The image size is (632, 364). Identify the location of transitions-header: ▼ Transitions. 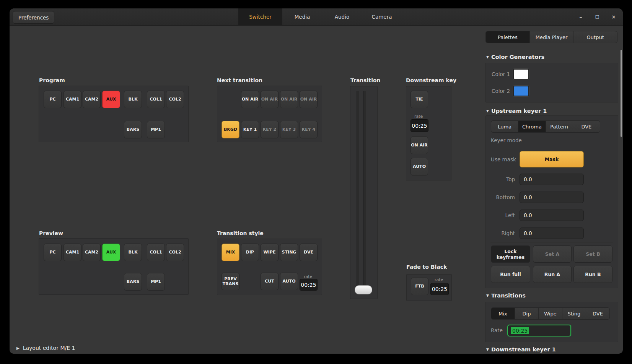
(506, 296).